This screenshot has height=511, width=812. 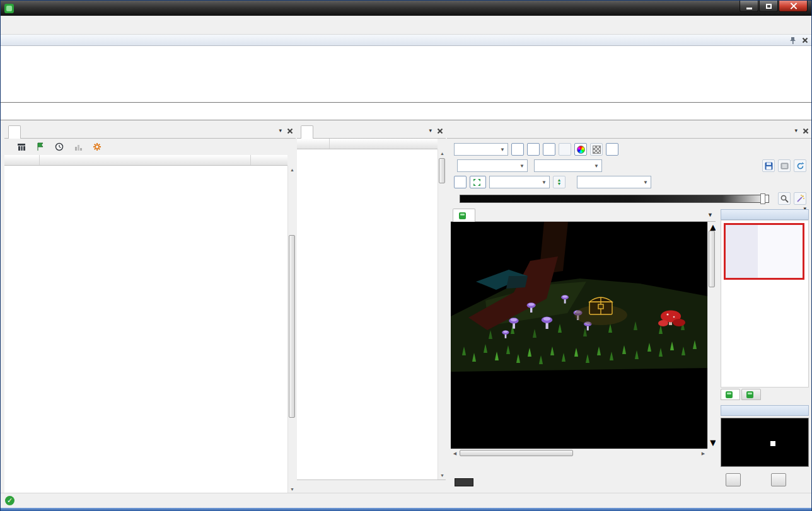 I want to click on tab-texture-unbound, so click(x=464, y=215).